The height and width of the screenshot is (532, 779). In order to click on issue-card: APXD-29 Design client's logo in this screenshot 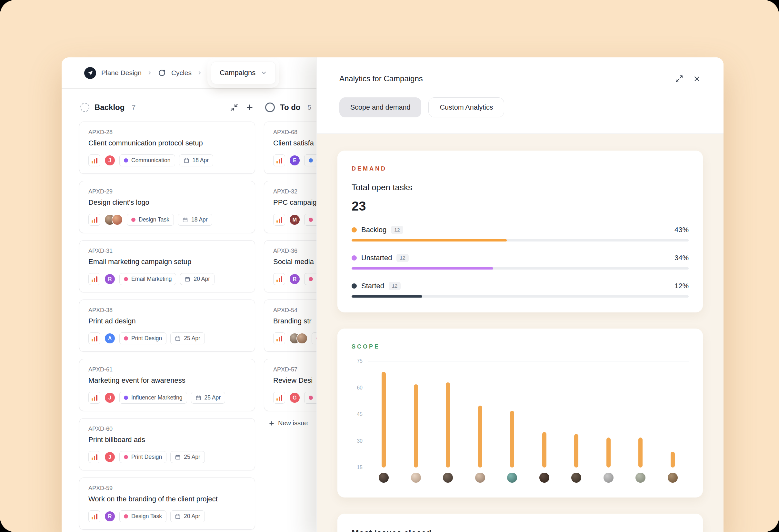, I will do `click(167, 207)`.